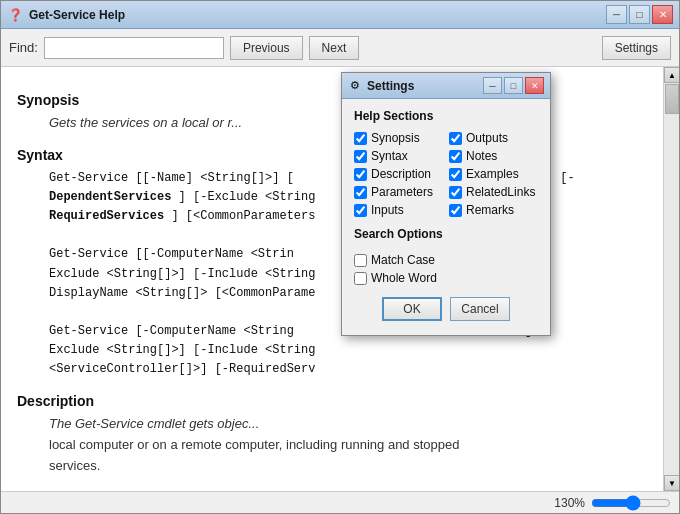 This screenshot has height=514, width=680. What do you see at coordinates (672, 279) in the screenshot?
I see `scroll-track` at bounding box center [672, 279].